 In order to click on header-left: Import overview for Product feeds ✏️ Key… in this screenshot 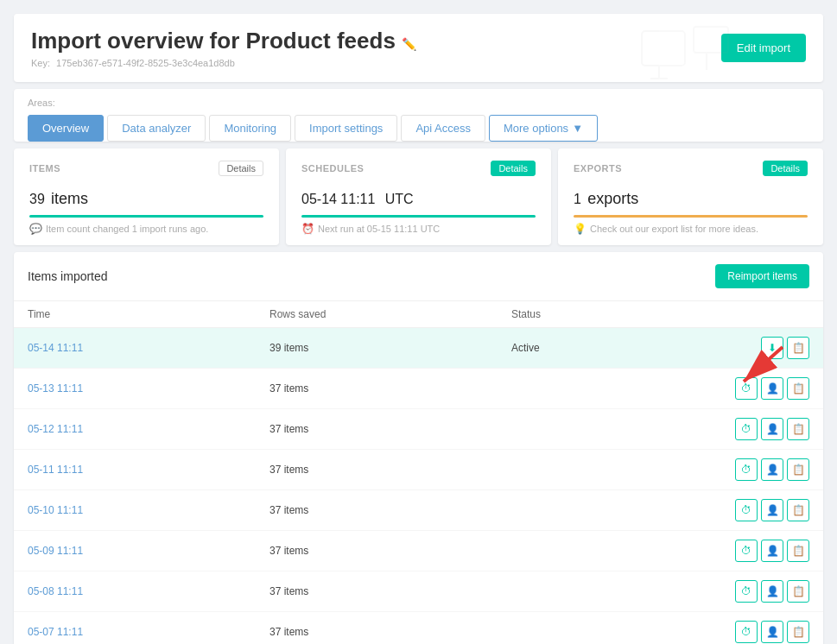, I will do `click(224, 48)`.